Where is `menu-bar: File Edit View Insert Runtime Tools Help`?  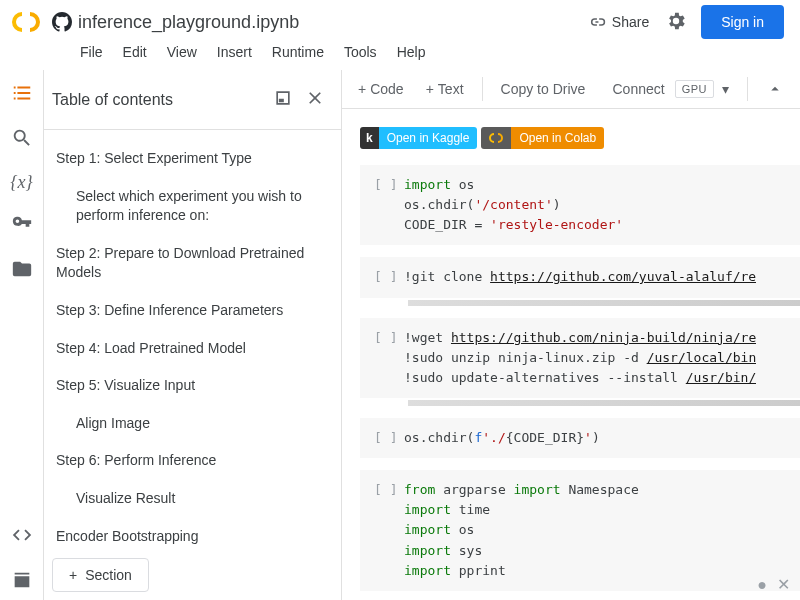 menu-bar: File Edit View Insert Runtime Tools Help is located at coordinates (400, 55).